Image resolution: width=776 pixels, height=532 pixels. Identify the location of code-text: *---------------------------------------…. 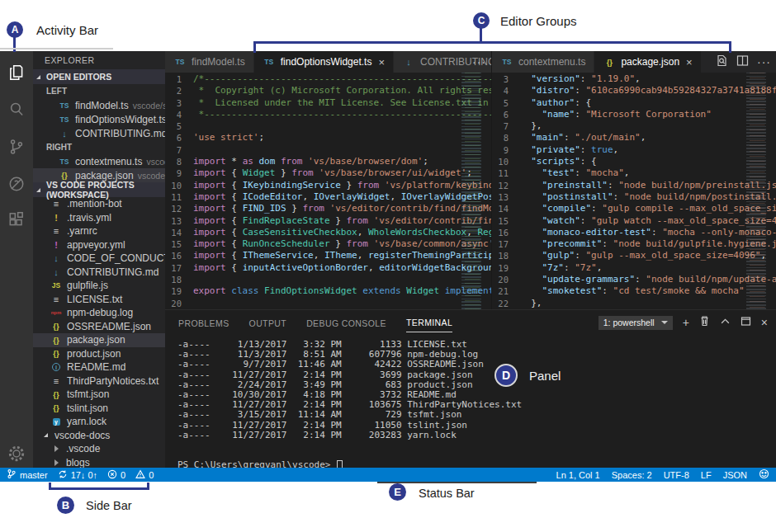
(342, 115).